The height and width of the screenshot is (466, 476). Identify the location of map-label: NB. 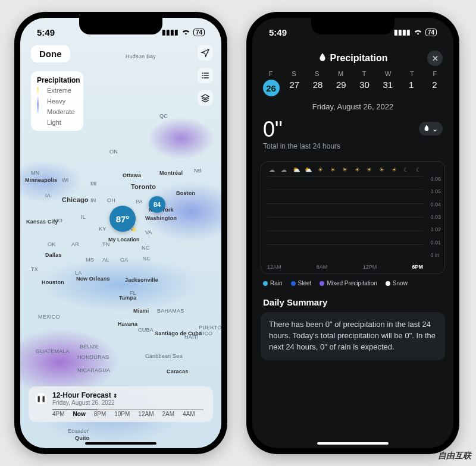
(198, 171).